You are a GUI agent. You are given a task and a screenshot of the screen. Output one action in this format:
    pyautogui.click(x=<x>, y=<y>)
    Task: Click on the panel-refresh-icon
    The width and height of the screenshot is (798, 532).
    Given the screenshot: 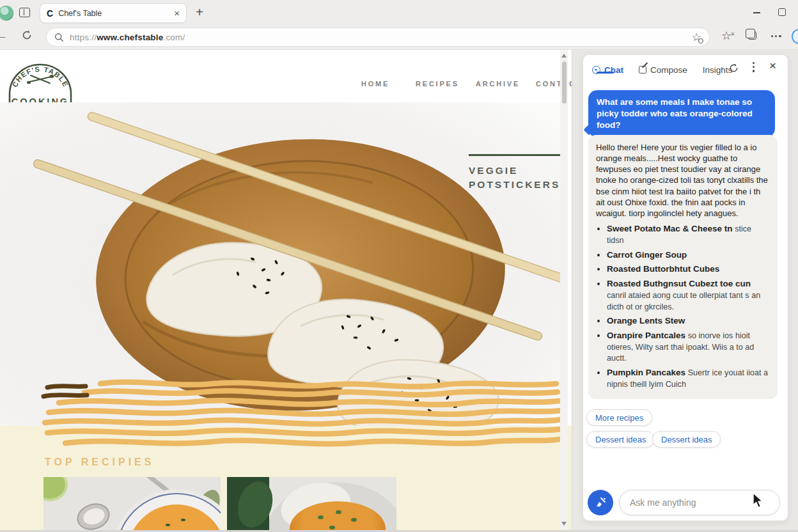 What is the action you would take?
    pyautogui.click(x=734, y=68)
    